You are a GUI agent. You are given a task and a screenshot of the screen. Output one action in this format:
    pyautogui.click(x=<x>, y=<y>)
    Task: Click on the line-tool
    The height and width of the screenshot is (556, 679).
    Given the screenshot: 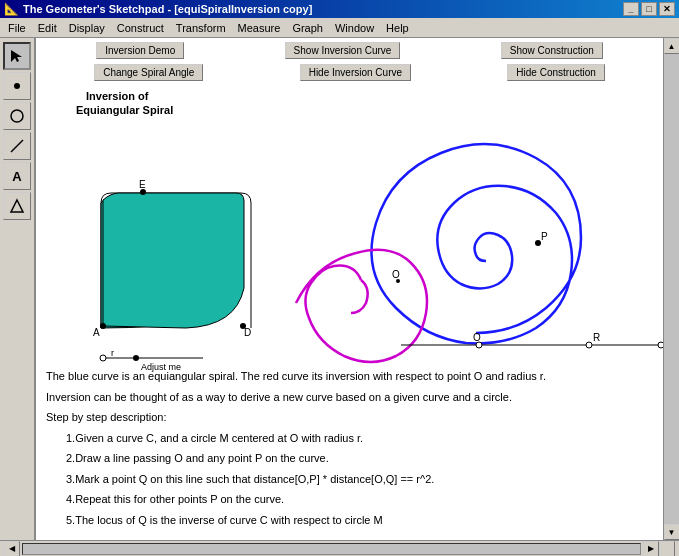 What is the action you would take?
    pyautogui.click(x=17, y=146)
    